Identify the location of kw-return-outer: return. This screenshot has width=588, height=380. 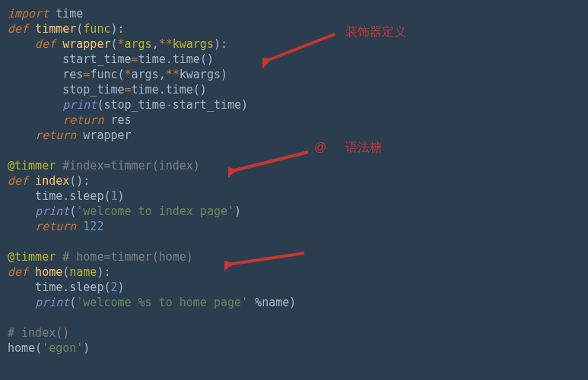
(42, 135).